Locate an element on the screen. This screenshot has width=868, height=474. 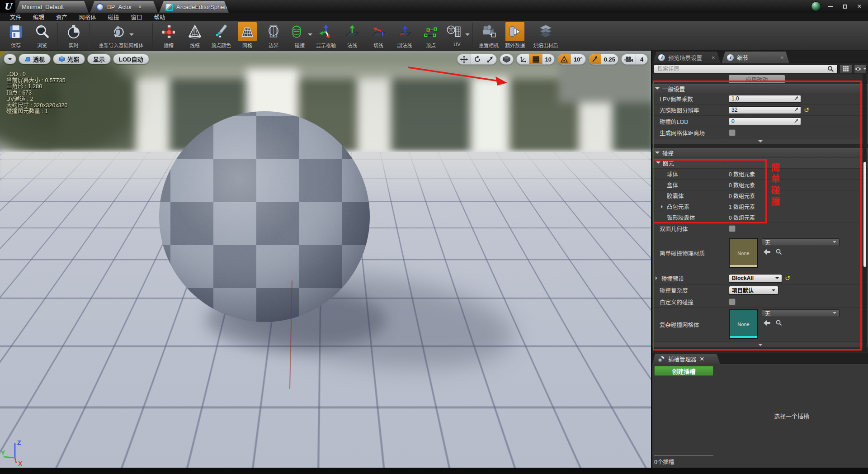
show-button: 显示 is located at coordinates (99, 59).